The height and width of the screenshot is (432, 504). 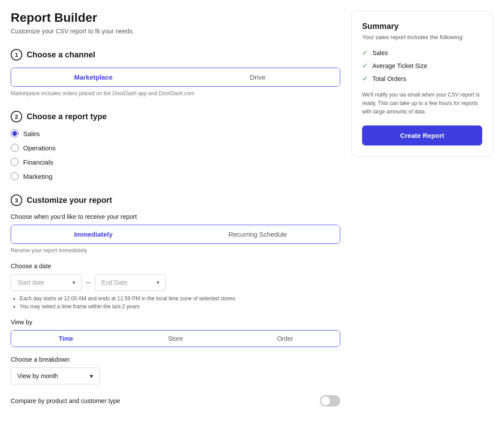 What do you see at coordinates (330, 401) in the screenshot?
I see `compare-toggle` at bounding box center [330, 401].